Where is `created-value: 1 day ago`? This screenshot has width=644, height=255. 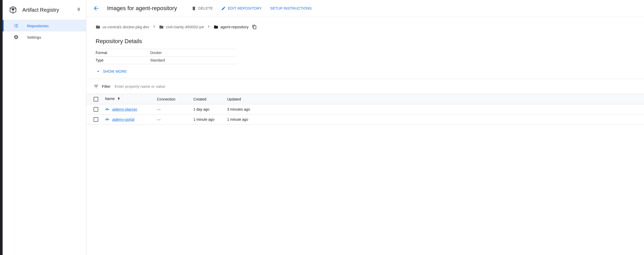 created-value: 1 day ago is located at coordinates (201, 109).